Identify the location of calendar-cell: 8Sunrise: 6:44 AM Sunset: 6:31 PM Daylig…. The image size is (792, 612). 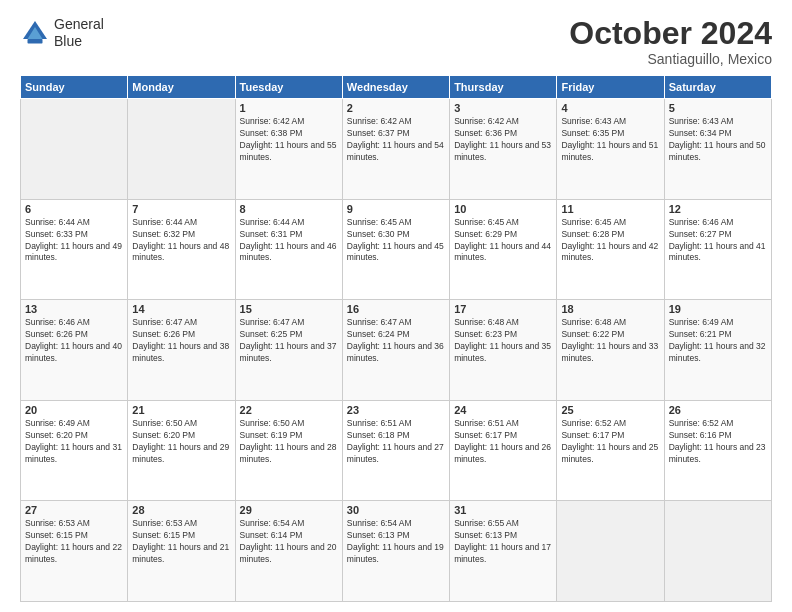
(288, 250).